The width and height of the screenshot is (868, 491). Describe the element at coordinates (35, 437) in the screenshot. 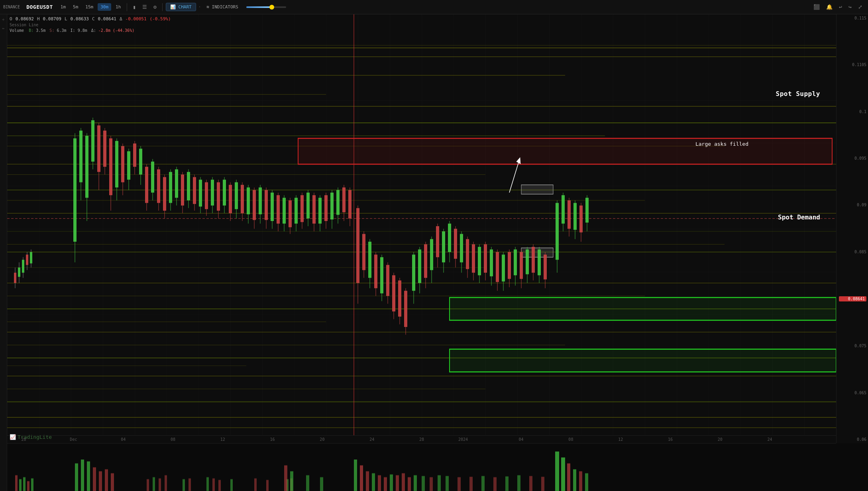

I see `brand-name: TradingLite` at that location.